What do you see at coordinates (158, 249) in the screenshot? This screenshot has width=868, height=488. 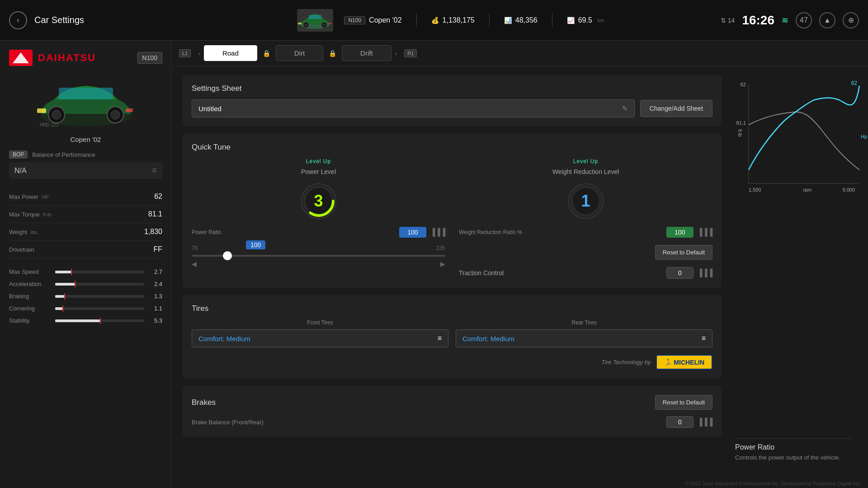 I see `stat-value-drivetrain: FF` at bounding box center [158, 249].